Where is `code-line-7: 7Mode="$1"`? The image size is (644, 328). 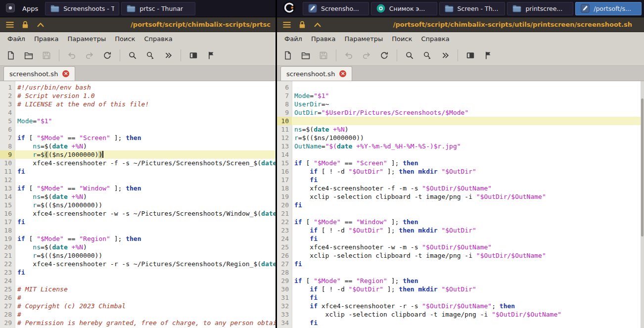 code-line-7: 7Mode="$1" is located at coordinates (460, 96).